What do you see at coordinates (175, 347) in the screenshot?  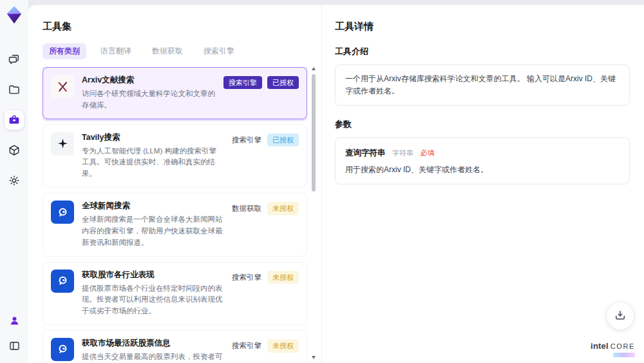 I see `tool-card: 获取市场最活跃股票信息 提供当天交易量最高的股票列表，投资者可以利用这些信息来识…` at bounding box center [175, 347].